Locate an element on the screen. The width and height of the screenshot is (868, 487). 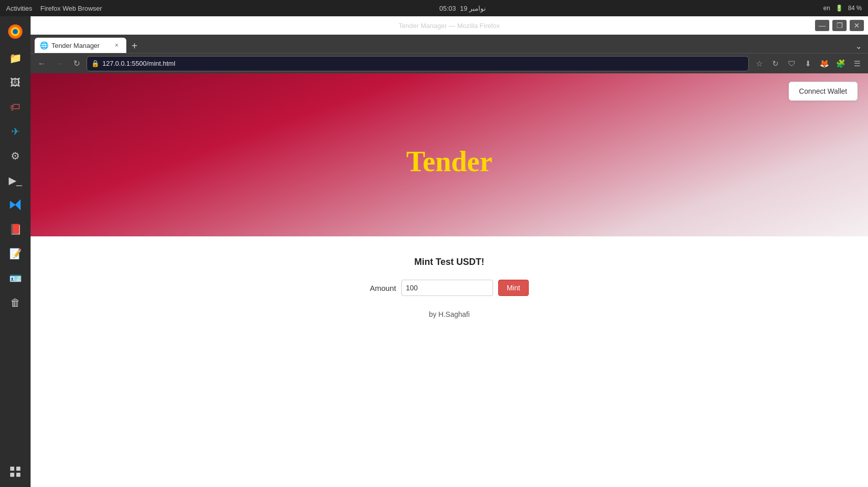
sidebar-icon-vscode is located at coordinates (15, 205).